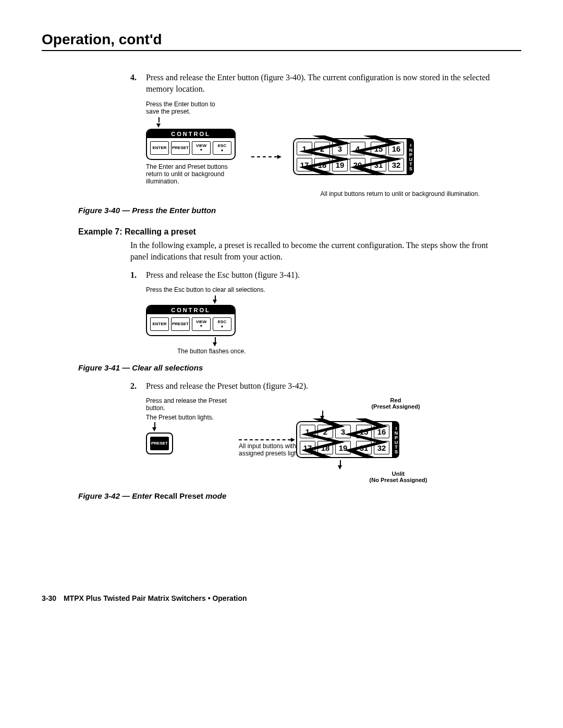 The width and height of the screenshot is (563, 728). I want to click on step-2: 2. Press and release the Preset button (…, so click(310, 386).